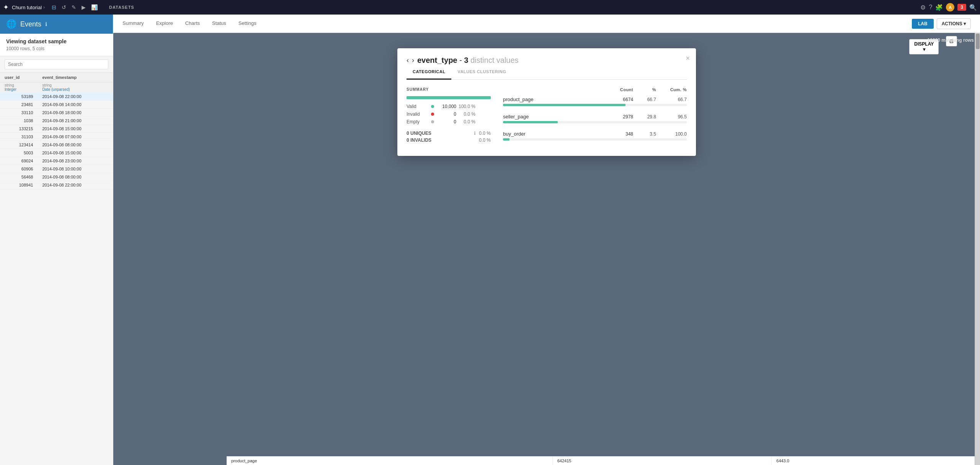  I want to click on bottom-col1: product_page, so click(390, 461).